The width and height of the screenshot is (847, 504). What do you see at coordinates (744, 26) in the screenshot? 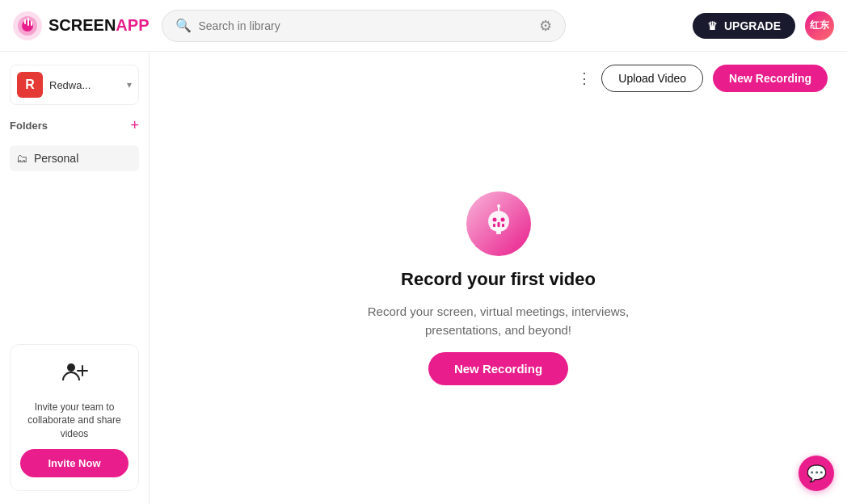
I see `upgrade-button: ♛ UPGRADE` at bounding box center [744, 26].